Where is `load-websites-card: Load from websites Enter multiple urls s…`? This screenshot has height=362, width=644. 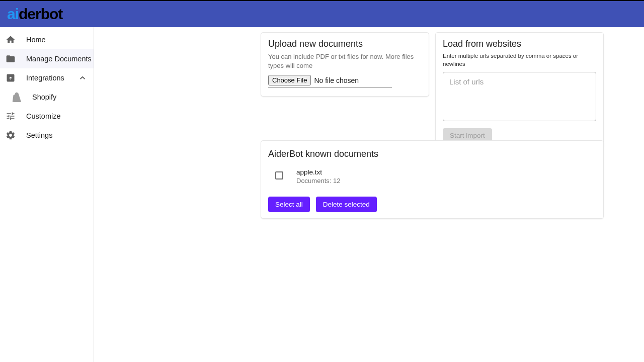 load-websites-card: Load from websites Enter multiple urls s… is located at coordinates (519, 90).